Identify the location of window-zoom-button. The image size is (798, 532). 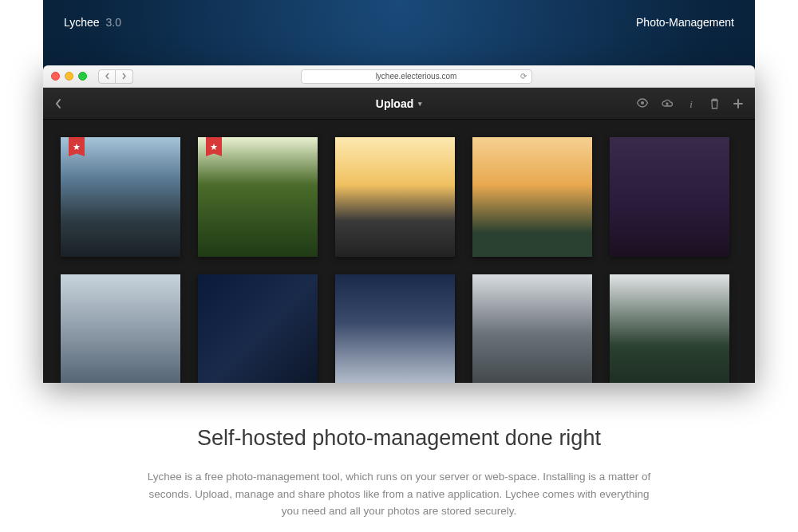
(83, 77).